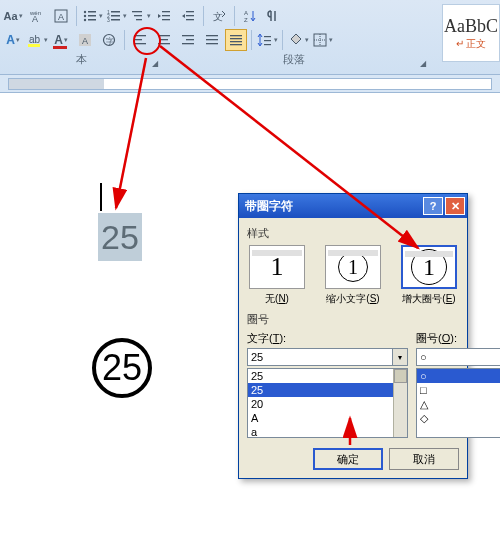 The height and width of the screenshot is (550, 500). What do you see at coordinates (250, 16) in the screenshot?
I see `sort-button: AZ` at bounding box center [250, 16].